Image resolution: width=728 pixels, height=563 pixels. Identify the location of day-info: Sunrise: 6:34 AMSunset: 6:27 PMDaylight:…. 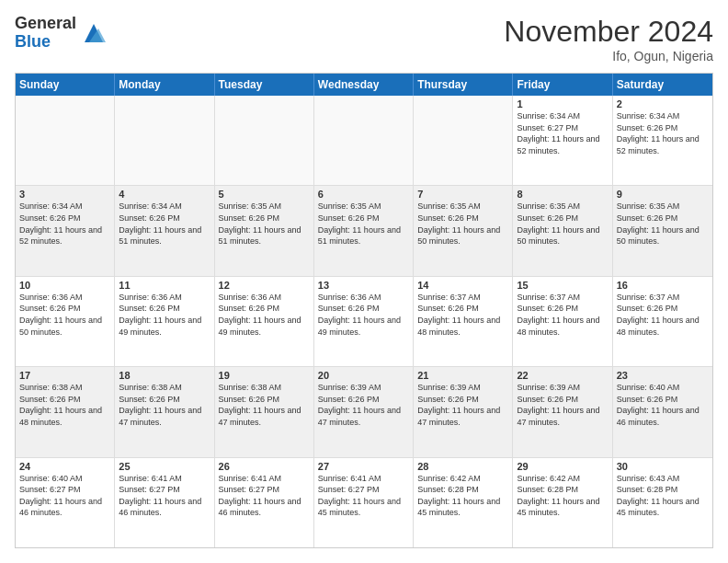
(563, 133).